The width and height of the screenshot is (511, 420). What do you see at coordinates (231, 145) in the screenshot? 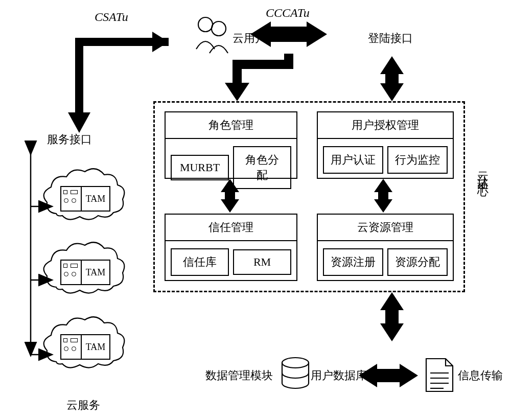
I see `role-mgmt-module: 角色管理 MURBT 角色分配` at bounding box center [231, 145].